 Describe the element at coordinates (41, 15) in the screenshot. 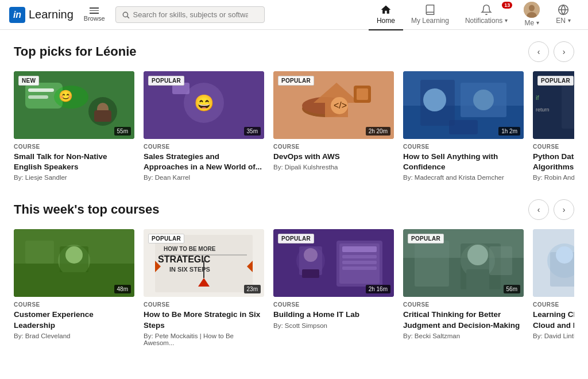

I see `logo-link: in Learning` at that location.